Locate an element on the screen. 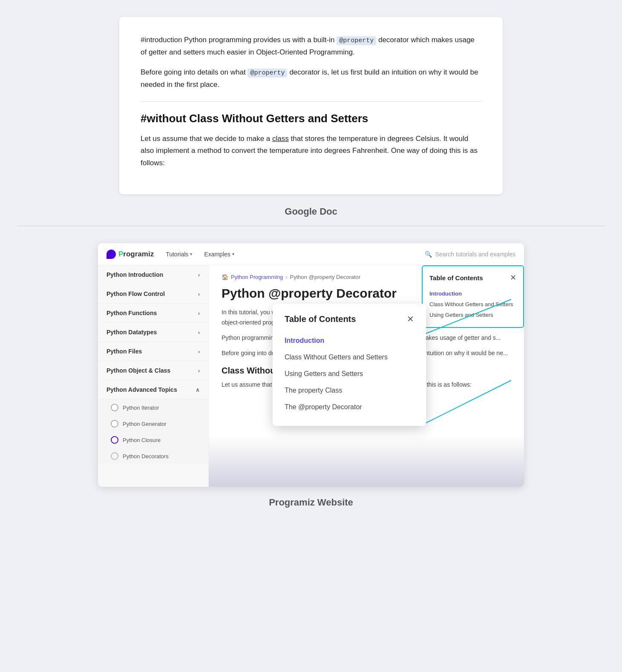  breadcrumb-parent: Python Programming is located at coordinates (257, 277).